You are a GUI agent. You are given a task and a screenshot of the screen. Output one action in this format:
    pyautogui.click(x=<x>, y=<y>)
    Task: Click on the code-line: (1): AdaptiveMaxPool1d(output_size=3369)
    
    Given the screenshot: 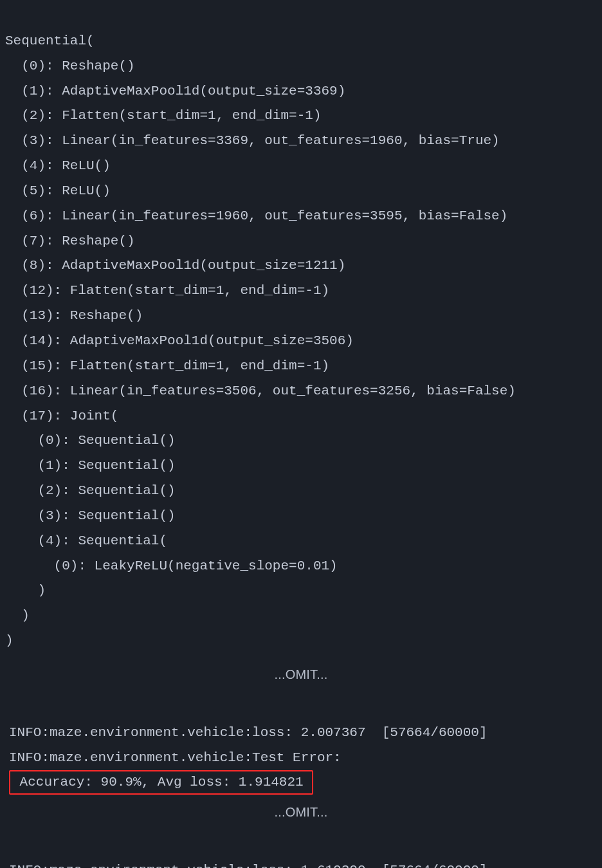 What is the action you would take?
    pyautogui.click(x=175, y=91)
    